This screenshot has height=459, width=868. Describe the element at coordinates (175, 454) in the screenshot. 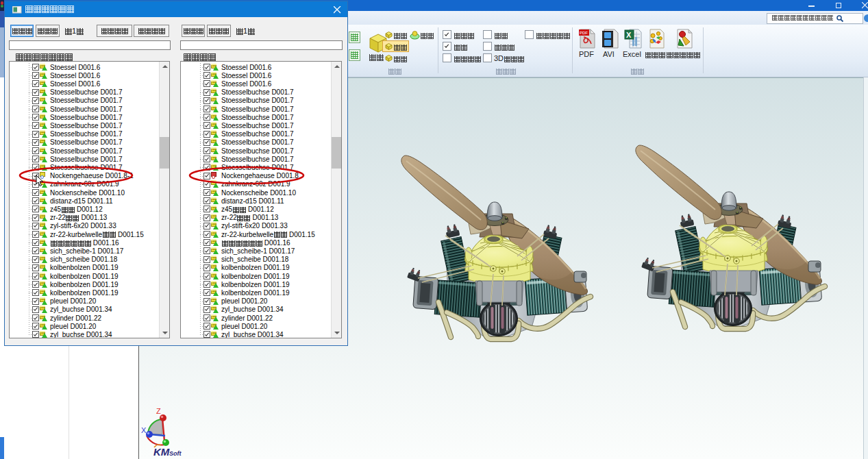

I see `svg-text: Soft` at that location.